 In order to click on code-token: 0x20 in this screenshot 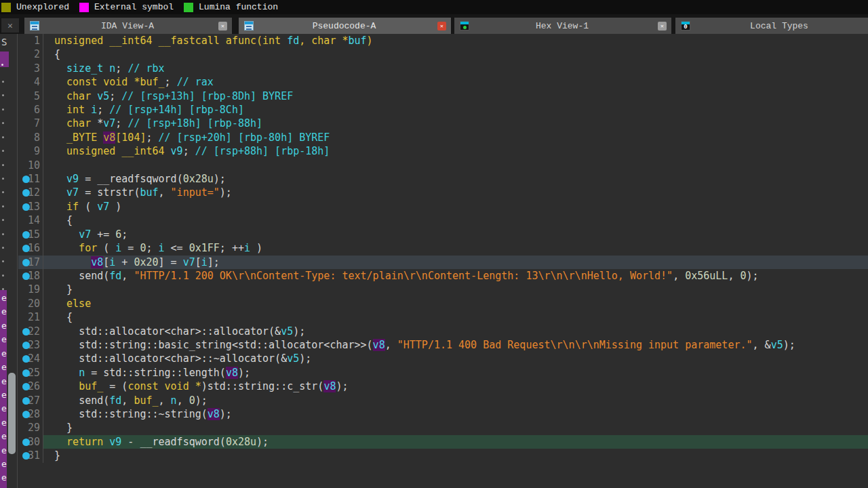, I will do `click(146, 262)`.